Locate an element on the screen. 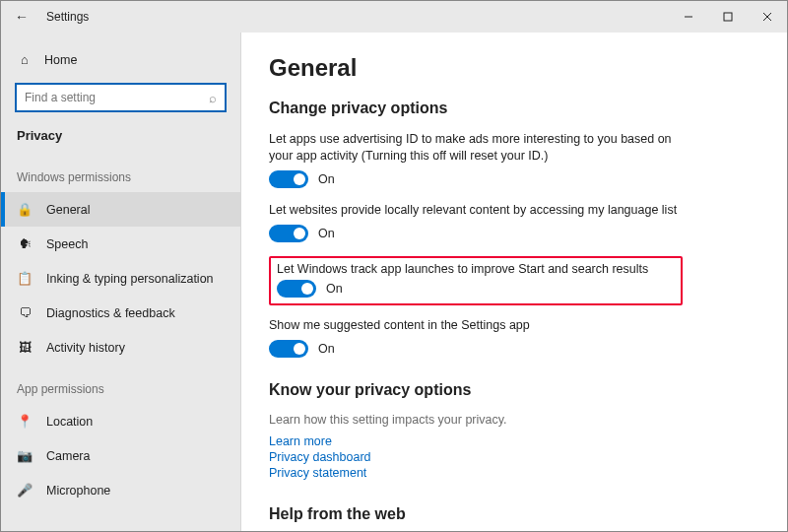  toggle-track-app-launches is located at coordinates (296, 289).